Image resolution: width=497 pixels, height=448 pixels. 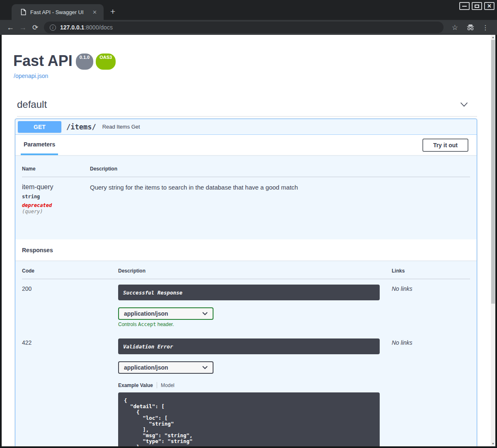 What do you see at coordinates (70, 271) in the screenshot?
I see `column-code: Code` at bounding box center [70, 271].